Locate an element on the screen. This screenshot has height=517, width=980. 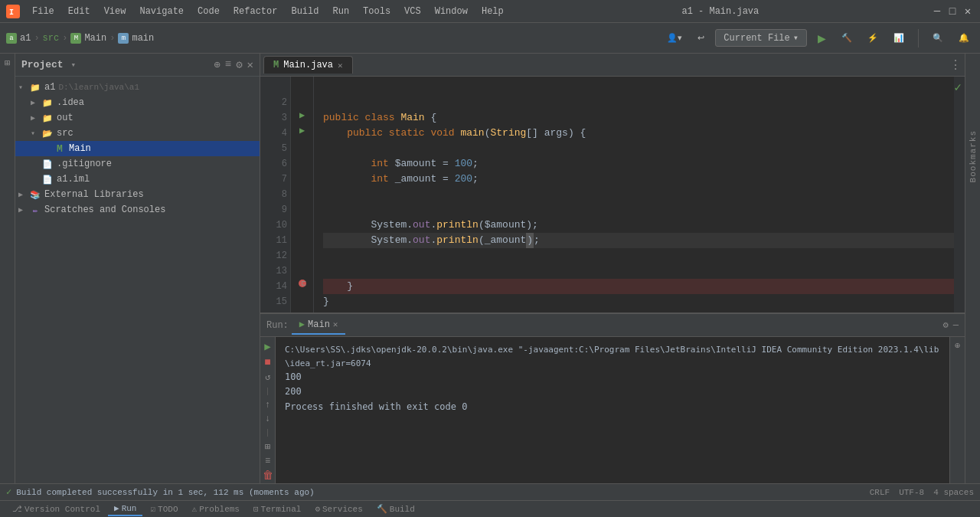
tab-main-java: M Main.java ✕ is located at coordinates (308, 64).